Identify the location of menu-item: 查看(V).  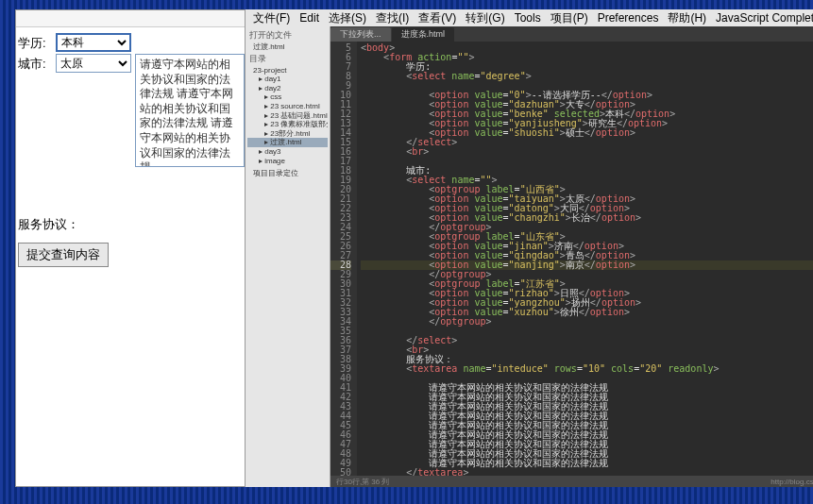
(437, 19).